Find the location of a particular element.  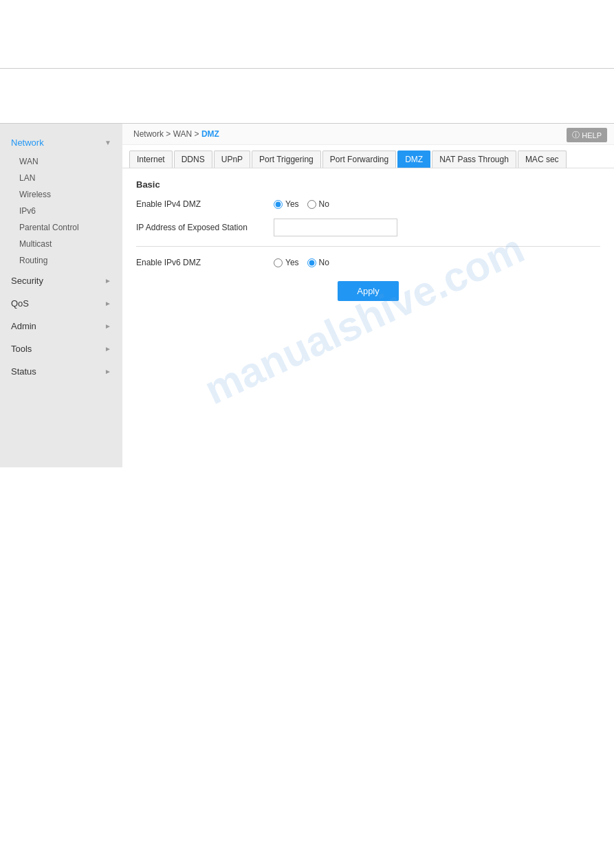

sidebar-section-qos: QoS ► is located at coordinates (61, 304).